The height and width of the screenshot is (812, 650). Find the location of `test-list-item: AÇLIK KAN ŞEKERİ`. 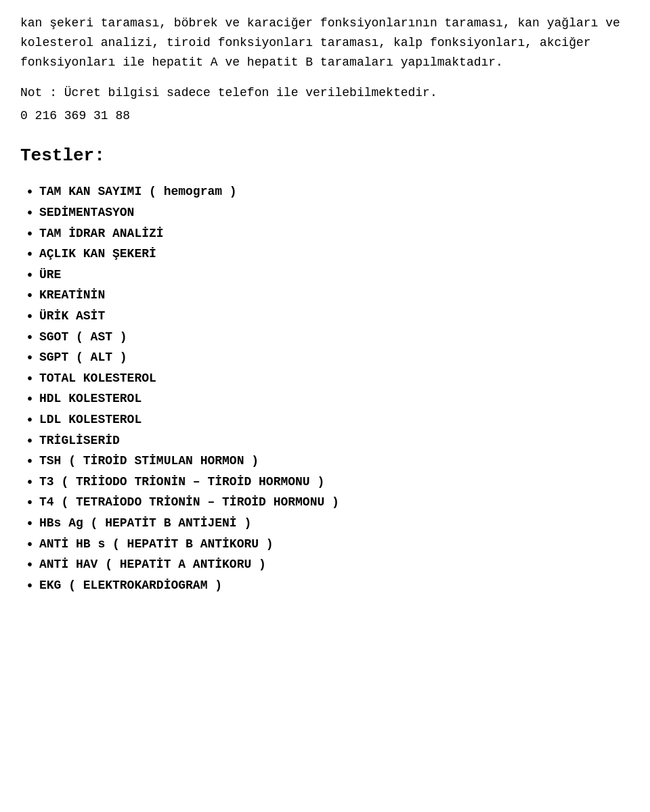

test-list-item: AÇLIK KAN ŞEKERİ is located at coordinates (325, 254).